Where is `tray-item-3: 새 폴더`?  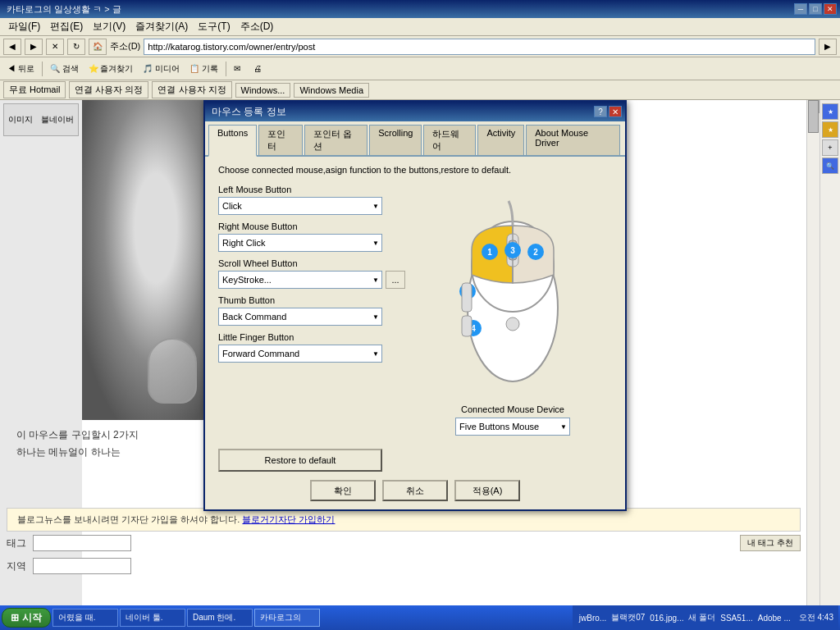 tray-item-3: 새 폴더 is located at coordinates (702, 618).